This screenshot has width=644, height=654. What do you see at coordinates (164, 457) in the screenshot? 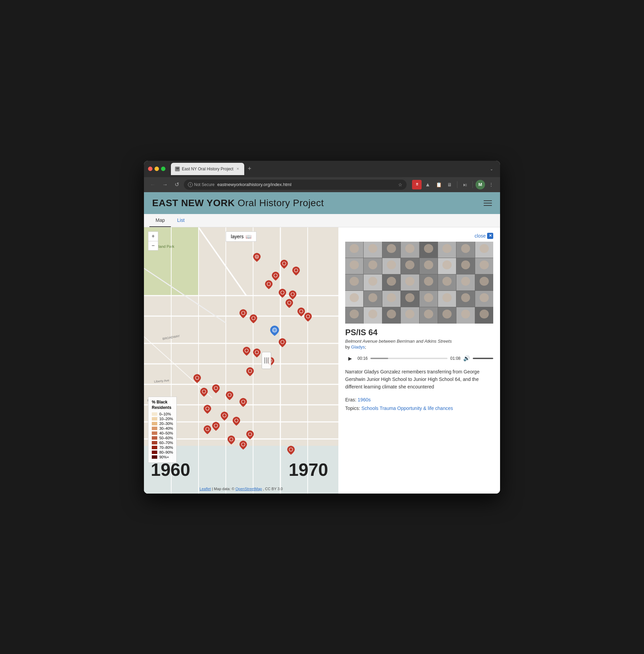
I see `legend-label: 90%+` at bounding box center [164, 457].